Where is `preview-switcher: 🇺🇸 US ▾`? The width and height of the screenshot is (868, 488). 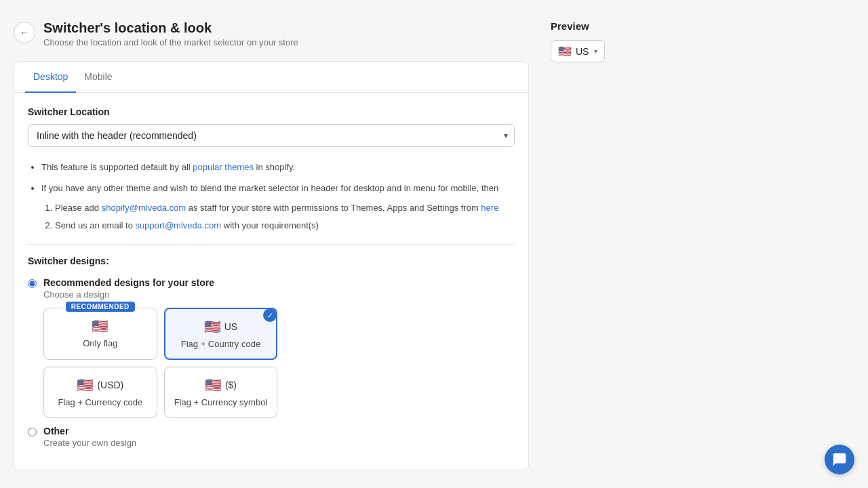 preview-switcher: 🇺🇸 US ▾ is located at coordinates (578, 52).